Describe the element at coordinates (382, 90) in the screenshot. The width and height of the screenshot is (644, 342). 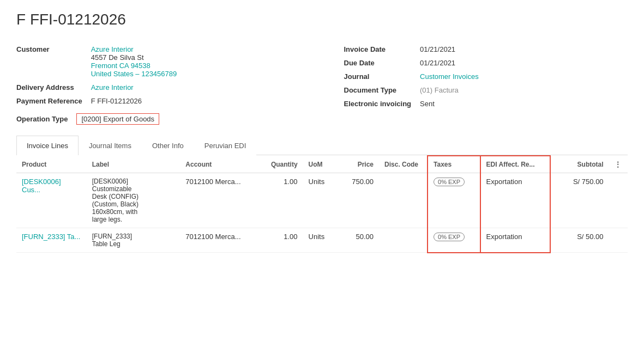
I see `doc-type-label: Document Type` at that location.